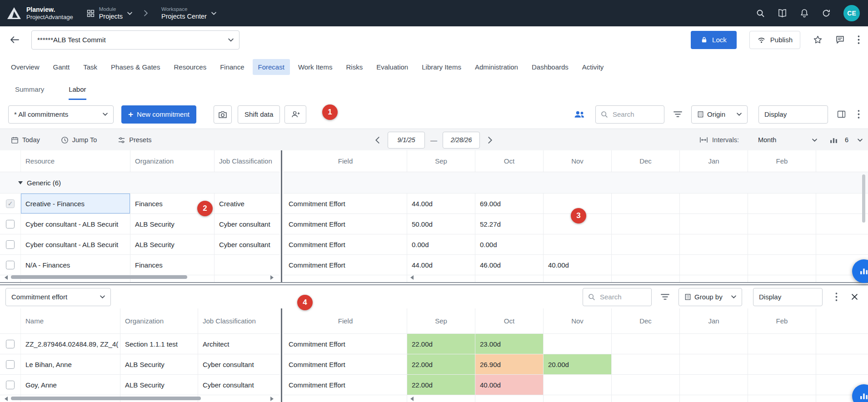  What do you see at coordinates (71, 321) in the screenshot?
I see `col-header-name: Name` at bounding box center [71, 321].